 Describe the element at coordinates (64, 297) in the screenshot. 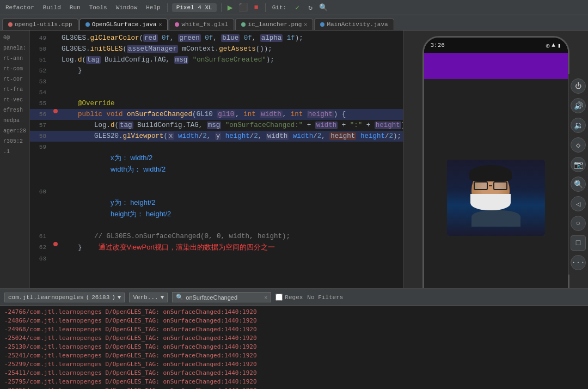

I see `package-dropdown: com.jtl.learnopengles ( 26183 ) ▼` at that location.